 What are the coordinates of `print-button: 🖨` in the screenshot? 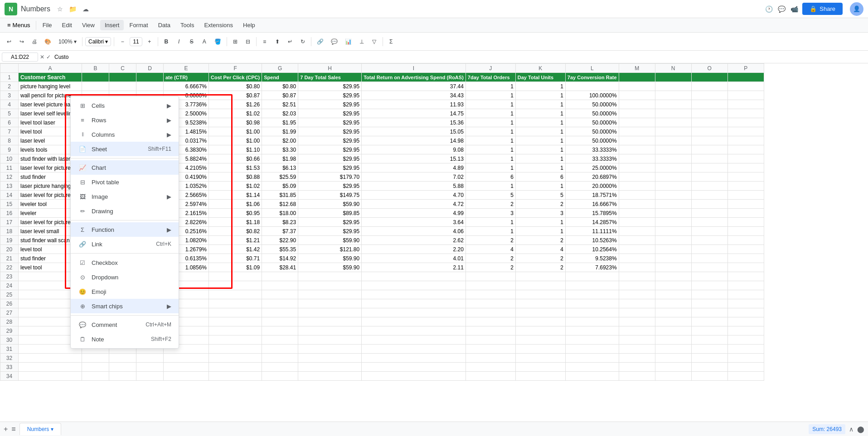 It's located at (34, 42).